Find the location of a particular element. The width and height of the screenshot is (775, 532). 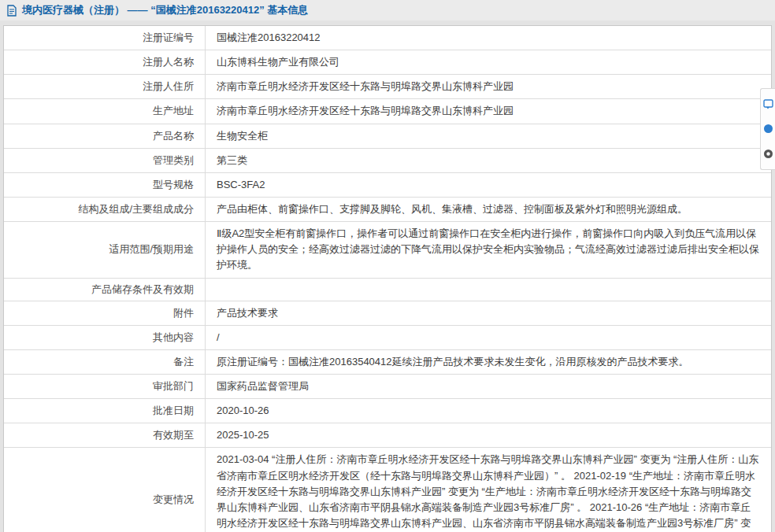

row-label: 其他内容 is located at coordinates (105, 338).